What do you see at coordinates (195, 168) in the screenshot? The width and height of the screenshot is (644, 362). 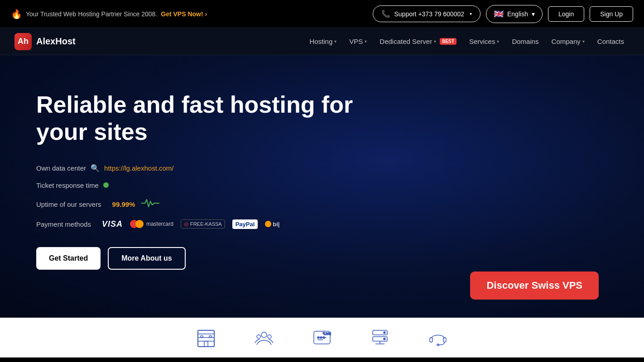 I see `datacenter-row: Own data center 🔍 https://lg.alexhost.co…` at bounding box center [195, 168].